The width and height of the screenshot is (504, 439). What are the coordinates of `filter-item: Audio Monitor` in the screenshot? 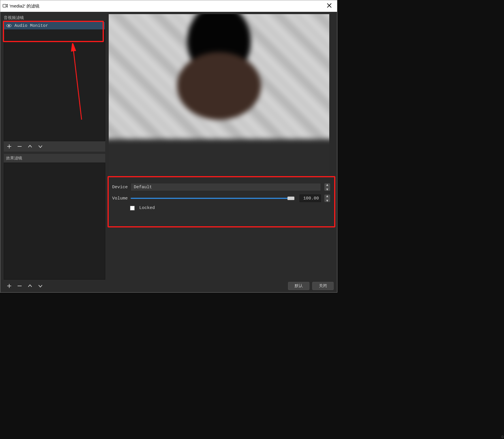 It's located at (54, 26).